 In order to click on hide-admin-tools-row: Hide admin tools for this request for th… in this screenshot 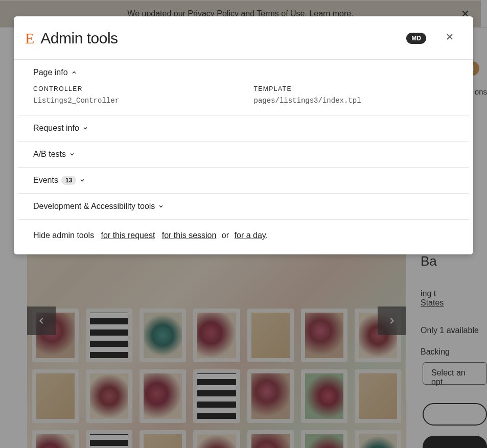, I will do `click(243, 237)`.